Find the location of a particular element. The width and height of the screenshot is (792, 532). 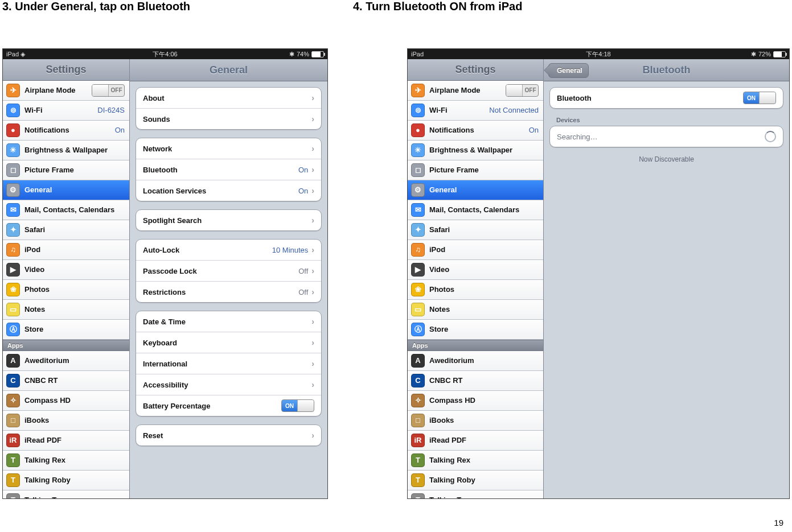

row-label: Accessibility is located at coordinates (227, 385).